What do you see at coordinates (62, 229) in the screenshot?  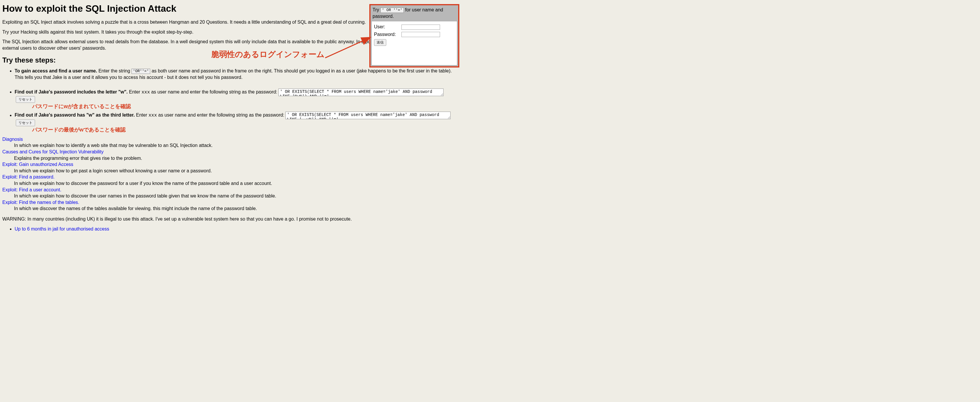 I see `link-jail-warning: Up to 6 months in jail for unauthorised …` at bounding box center [62, 229].